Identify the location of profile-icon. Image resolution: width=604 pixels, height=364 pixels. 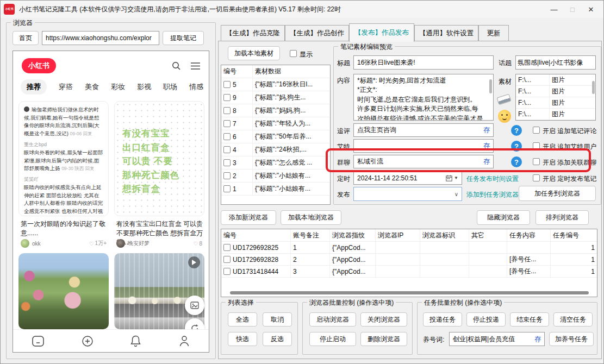
(184, 341).